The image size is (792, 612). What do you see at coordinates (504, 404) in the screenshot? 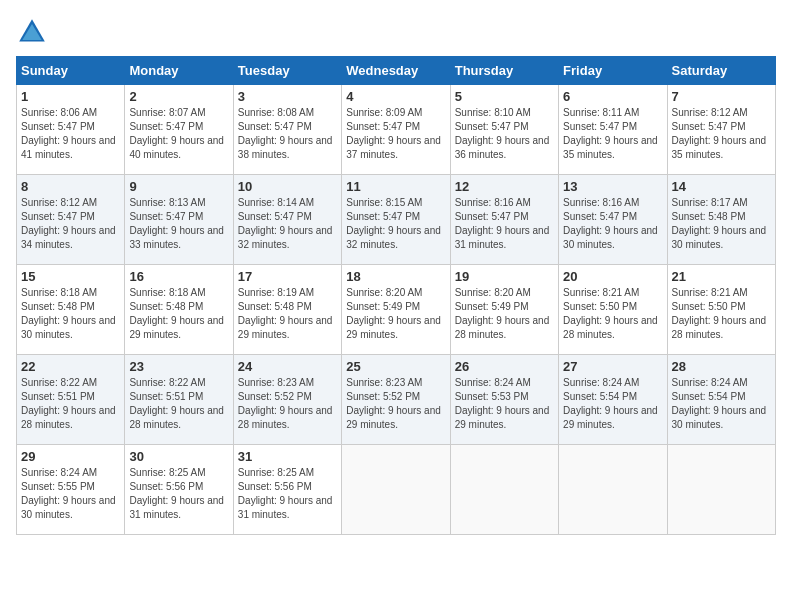
I see `day-info: Sunrise: 8:24 AMSunset: 5:53 PMDaylight:…` at bounding box center [504, 404].